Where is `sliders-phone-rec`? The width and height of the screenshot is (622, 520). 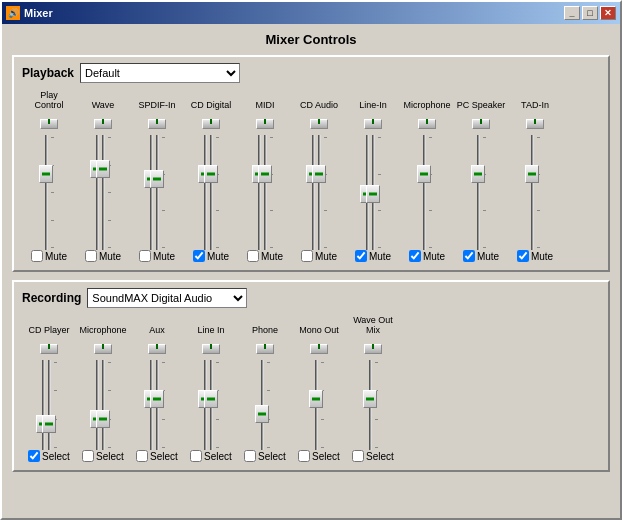 sliders-phone-rec is located at coordinates (266, 405).